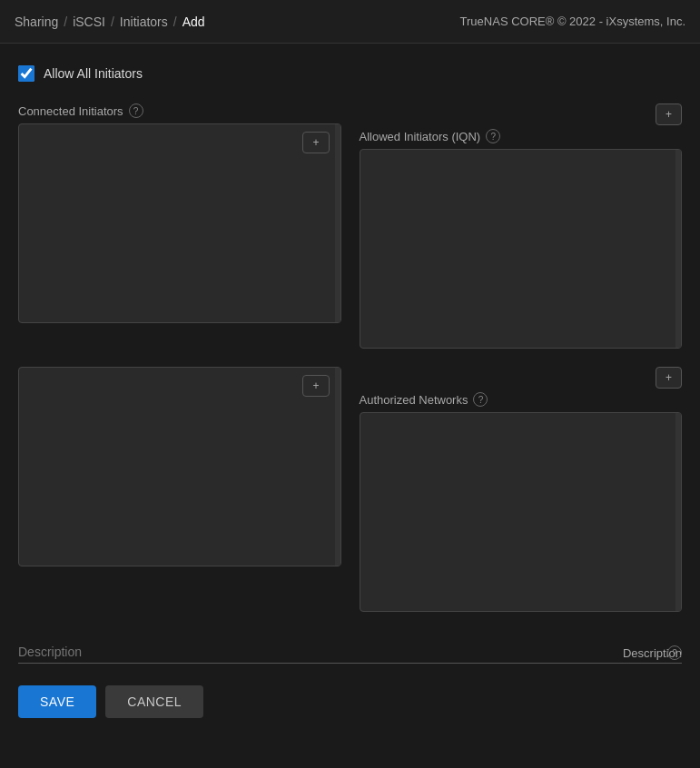  Describe the element at coordinates (480, 399) in the screenshot. I see `authorized-networks-help-icon: ?` at that location.